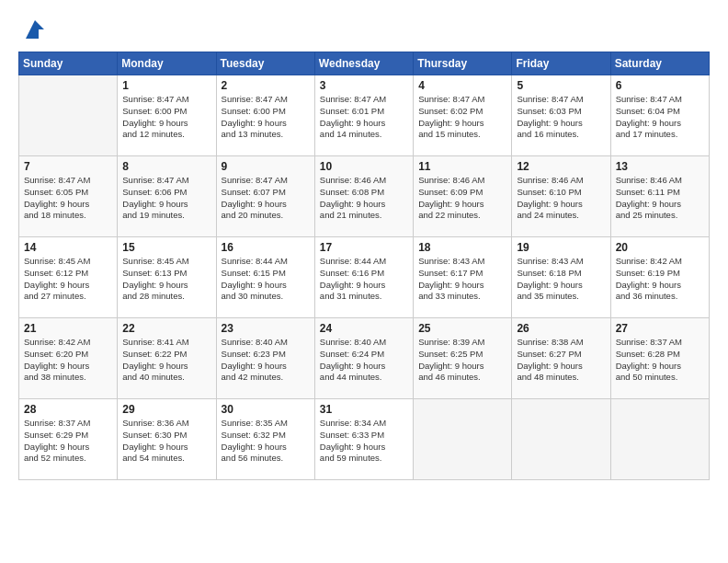 The image size is (728, 563). Describe the element at coordinates (462, 167) in the screenshot. I see `day-number: 11` at that location.